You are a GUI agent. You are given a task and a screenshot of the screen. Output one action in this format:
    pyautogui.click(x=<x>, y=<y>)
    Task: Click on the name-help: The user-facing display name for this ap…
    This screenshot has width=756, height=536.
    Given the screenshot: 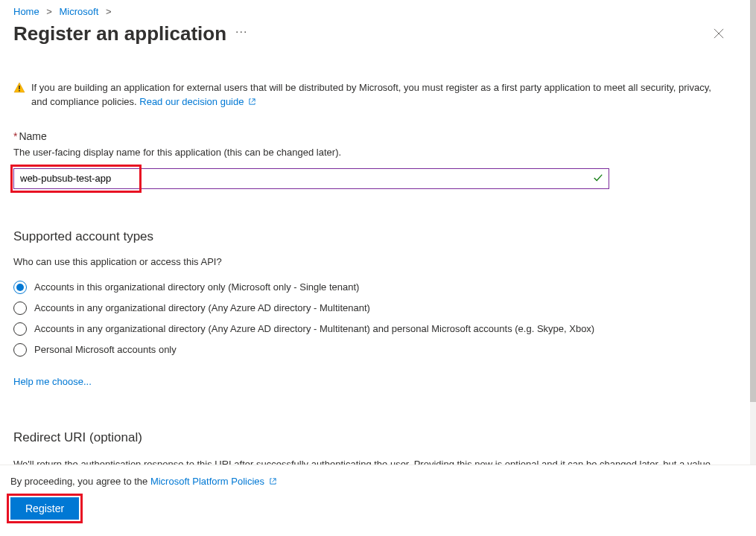 What is the action you would take?
    pyautogui.click(x=374, y=152)
    